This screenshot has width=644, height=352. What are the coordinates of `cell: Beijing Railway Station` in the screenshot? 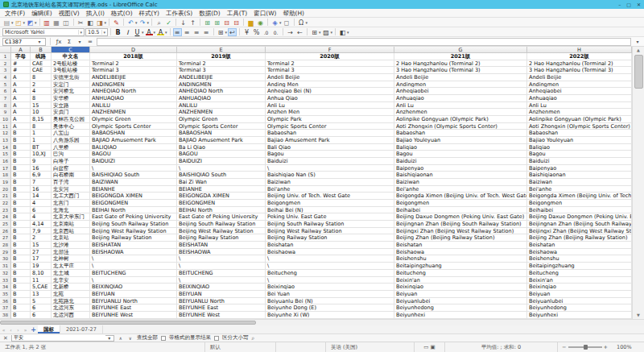 It's located at (330, 238).